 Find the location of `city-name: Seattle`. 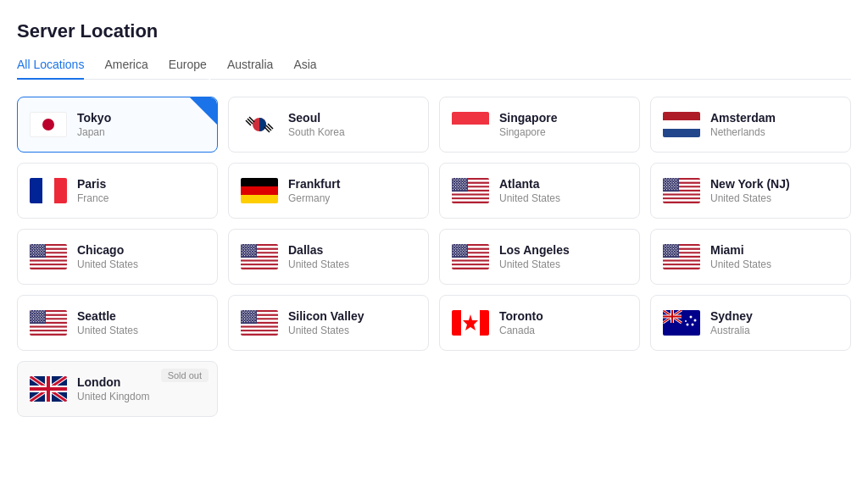

city-name: Seattle is located at coordinates (108, 316).